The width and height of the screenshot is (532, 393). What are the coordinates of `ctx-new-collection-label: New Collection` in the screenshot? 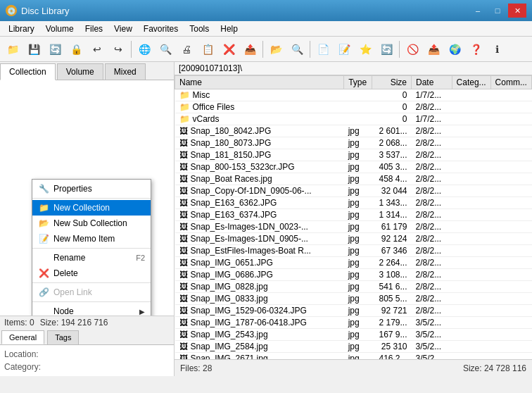 It's located at (82, 208).